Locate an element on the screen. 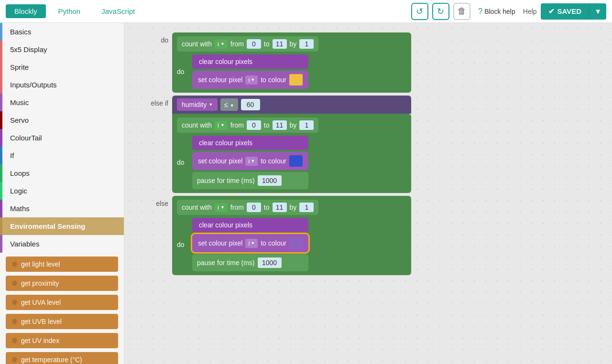 This screenshot has height=364, width=612. undo-button: ↺ is located at coordinates (420, 11).